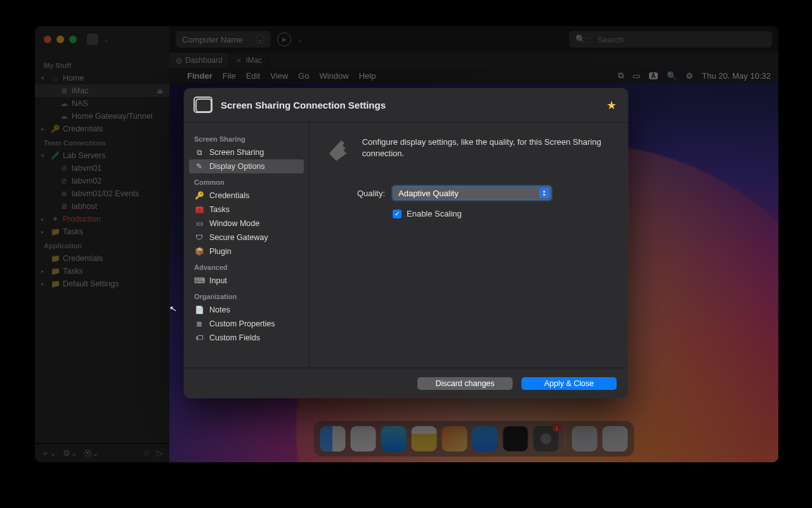 The height and width of the screenshot is (508, 812). I want to click on sidebar-item: ⊘labvm02, so click(102, 181).